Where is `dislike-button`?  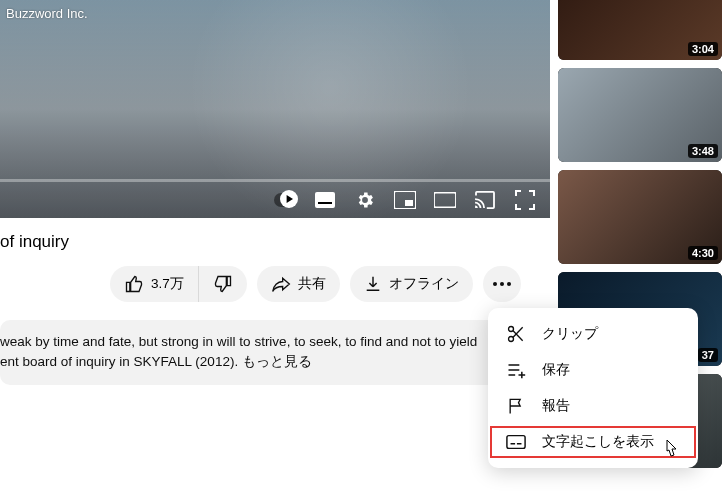
dislike-button is located at coordinates (223, 284).